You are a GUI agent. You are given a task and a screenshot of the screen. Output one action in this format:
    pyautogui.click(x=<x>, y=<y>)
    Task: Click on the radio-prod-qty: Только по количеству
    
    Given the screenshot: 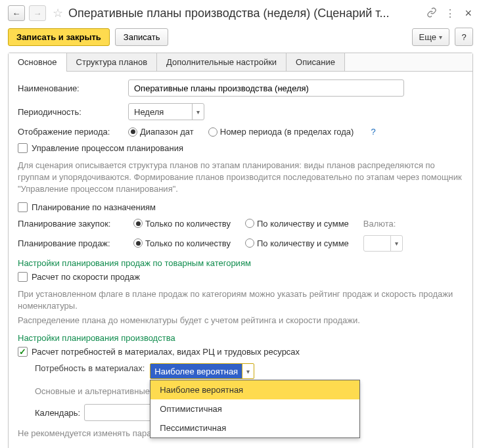 What is the action you would take?
    pyautogui.click(x=182, y=243)
    